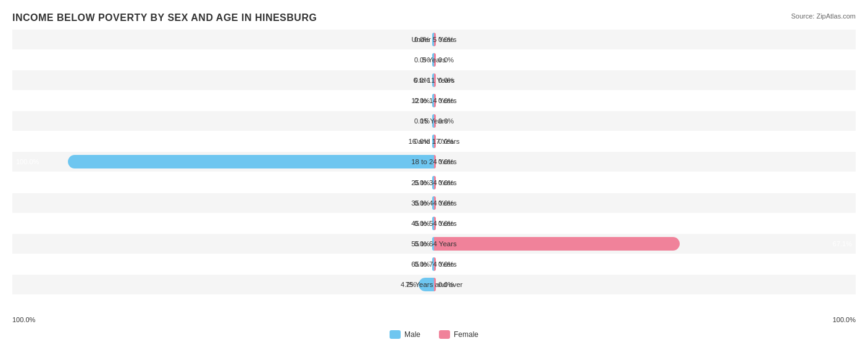 The width and height of the screenshot is (868, 345). I want to click on female-value: 67.1%, so click(842, 244).